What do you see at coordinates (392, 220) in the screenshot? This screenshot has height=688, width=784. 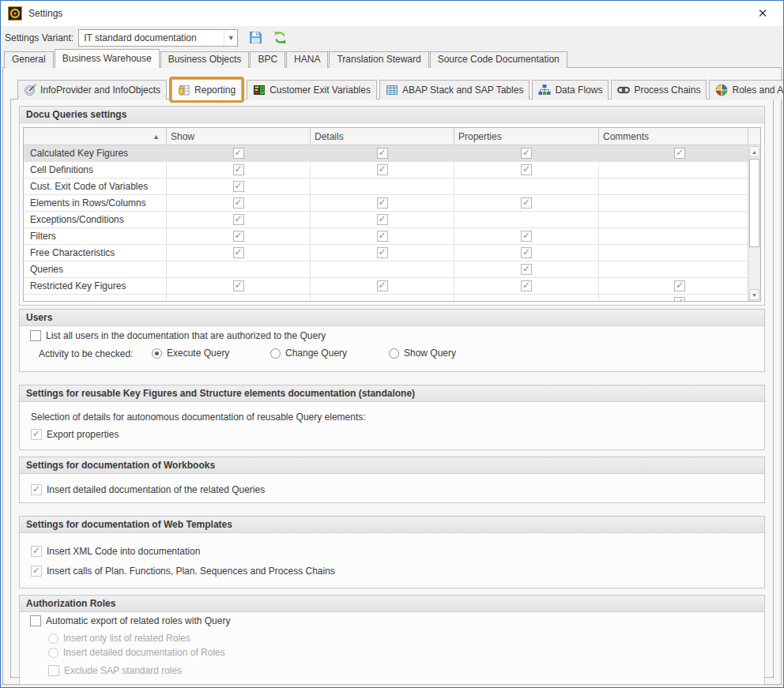 I see `table-row: Exceptions/Conditions` at bounding box center [392, 220].